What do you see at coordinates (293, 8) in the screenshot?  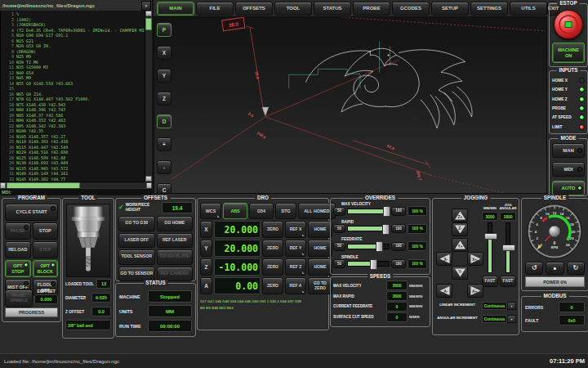 I see `menu-tab: TOOL` at bounding box center [293, 8].